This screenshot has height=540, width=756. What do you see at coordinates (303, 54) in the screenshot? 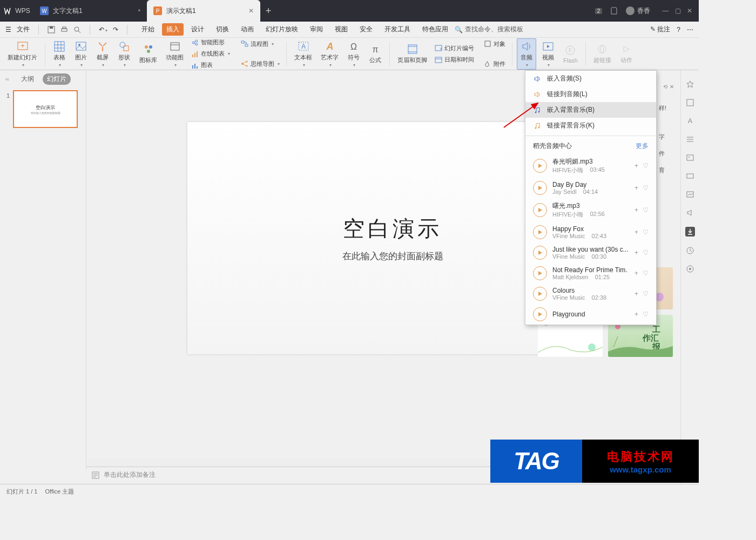
I see `textbox-button: A 文本框▾` at bounding box center [303, 54].